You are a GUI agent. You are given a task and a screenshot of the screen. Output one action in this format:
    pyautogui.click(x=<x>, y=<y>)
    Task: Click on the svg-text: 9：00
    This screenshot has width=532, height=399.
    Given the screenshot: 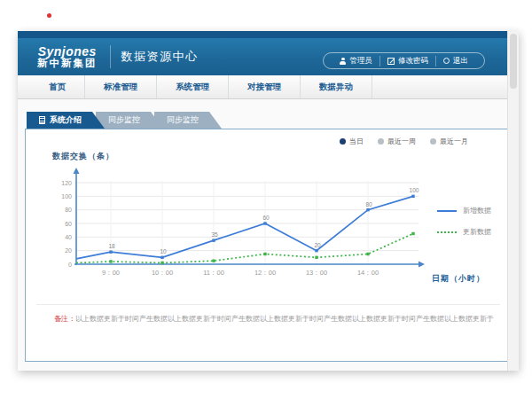 What is the action you would take?
    pyautogui.click(x=111, y=273)
    